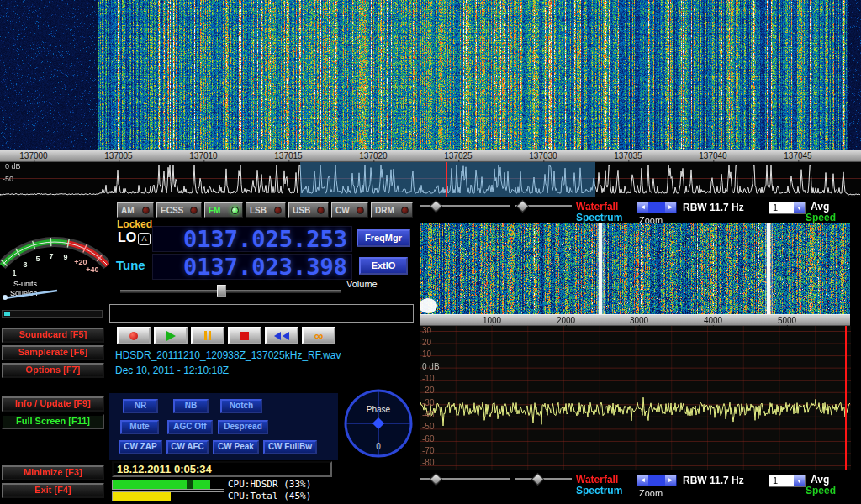  I want to click on contrast-slider-thumb, so click(523, 207).